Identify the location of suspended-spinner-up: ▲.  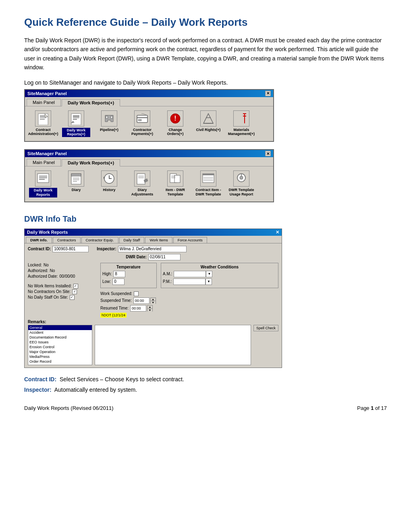
(153, 299).